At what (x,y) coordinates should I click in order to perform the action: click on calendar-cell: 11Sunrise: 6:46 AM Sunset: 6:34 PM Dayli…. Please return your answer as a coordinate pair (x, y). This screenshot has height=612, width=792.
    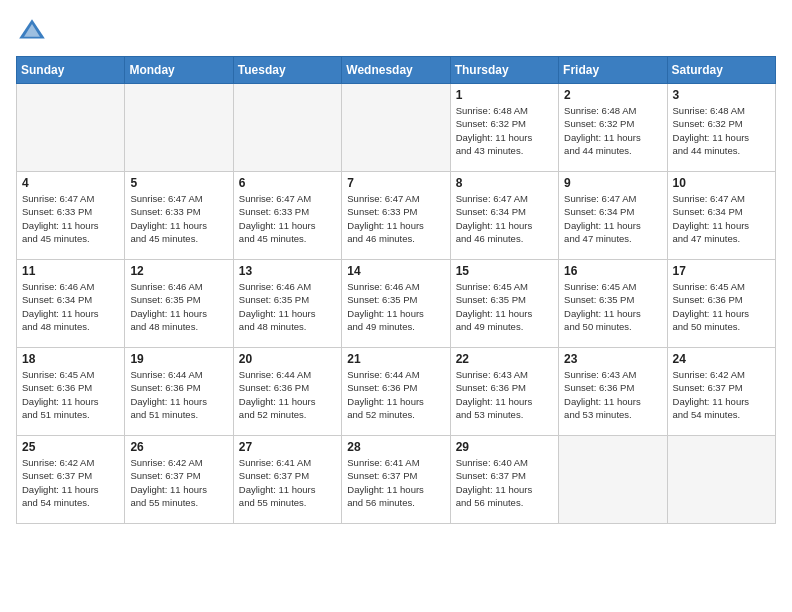
    Looking at the image, I should click on (71, 304).